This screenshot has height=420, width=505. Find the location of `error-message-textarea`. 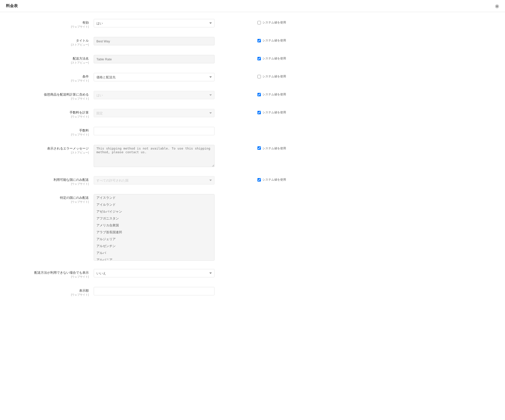

error-message-textarea is located at coordinates (154, 156).